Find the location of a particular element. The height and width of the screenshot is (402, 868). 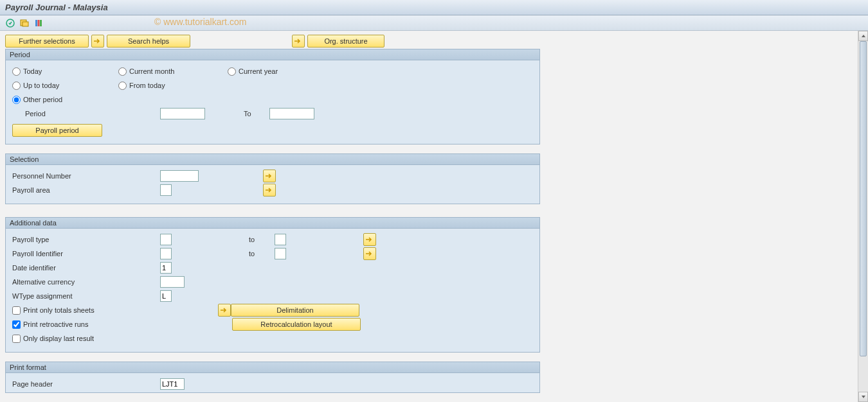

retro-layout-button: Retrocalculation layout is located at coordinates (296, 324).